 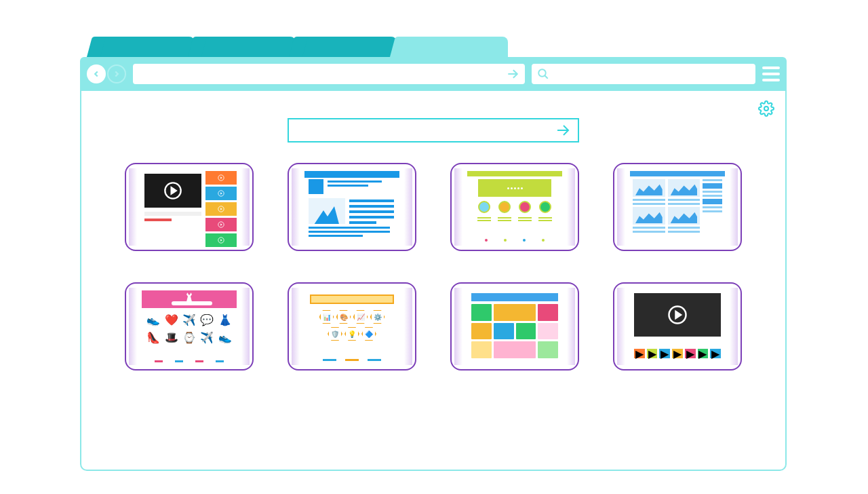 What do you see at coordinates (352, 326) in the screenshot?
I see `speed-dial-tile-6: 📊🎨📈 ⚙️🛡️💡🔷` at bounding box center [352, 326].